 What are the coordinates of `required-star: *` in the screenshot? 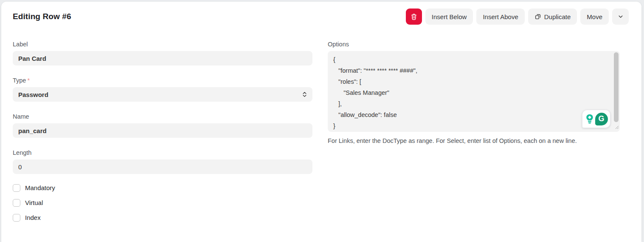 It's located at (28, 80).